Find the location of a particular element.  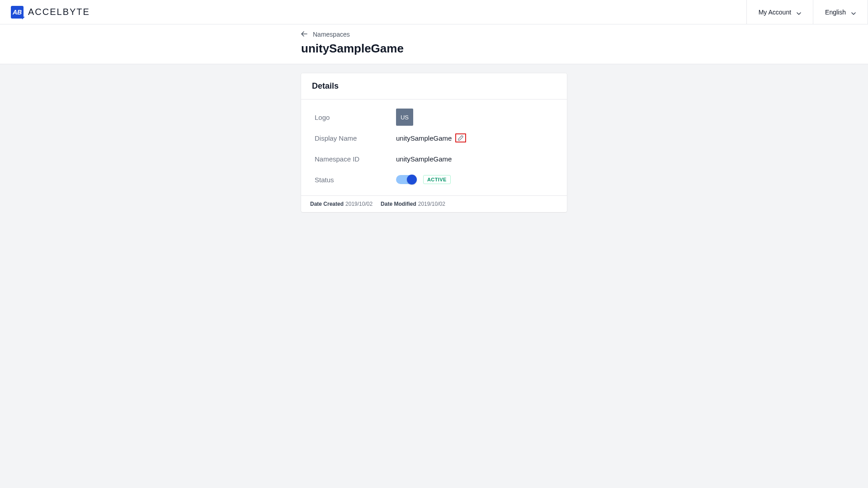

row-status-label: Status is located at coordinates (355, 180).